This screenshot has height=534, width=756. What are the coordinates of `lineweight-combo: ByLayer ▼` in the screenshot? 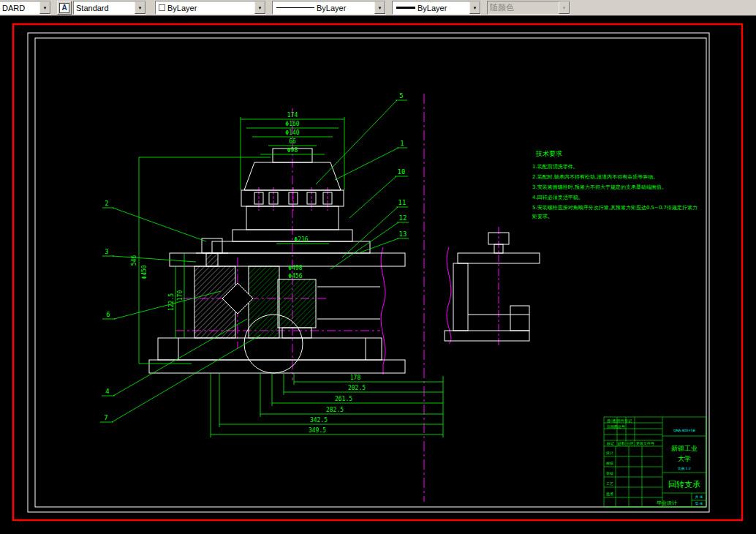 It's located at (436, 7).